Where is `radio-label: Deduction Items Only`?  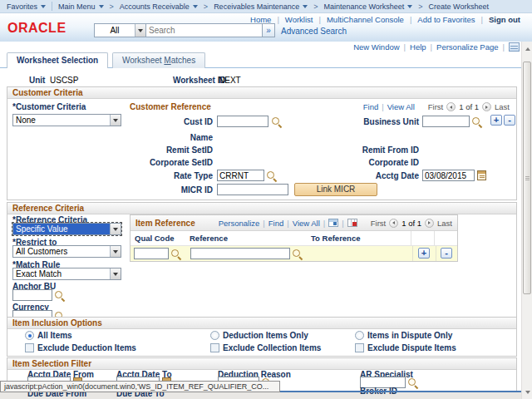
radio-label: Deduction Items Only is located at coordinates (266, 336).